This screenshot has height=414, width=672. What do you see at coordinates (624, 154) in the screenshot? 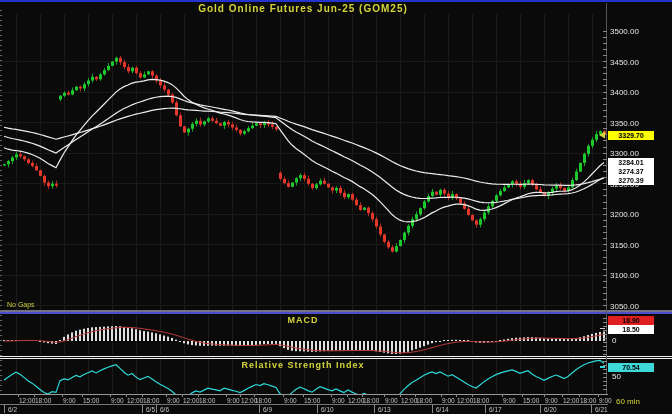
I see `price-axis-label: 3300.00` at bounding box center [624, 154].